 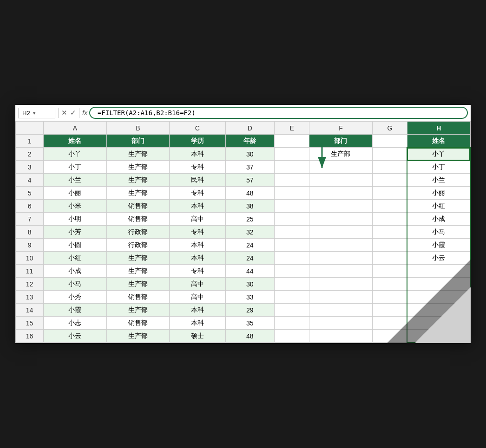 I want to click on cell-F7, so click(x=341, y=219).